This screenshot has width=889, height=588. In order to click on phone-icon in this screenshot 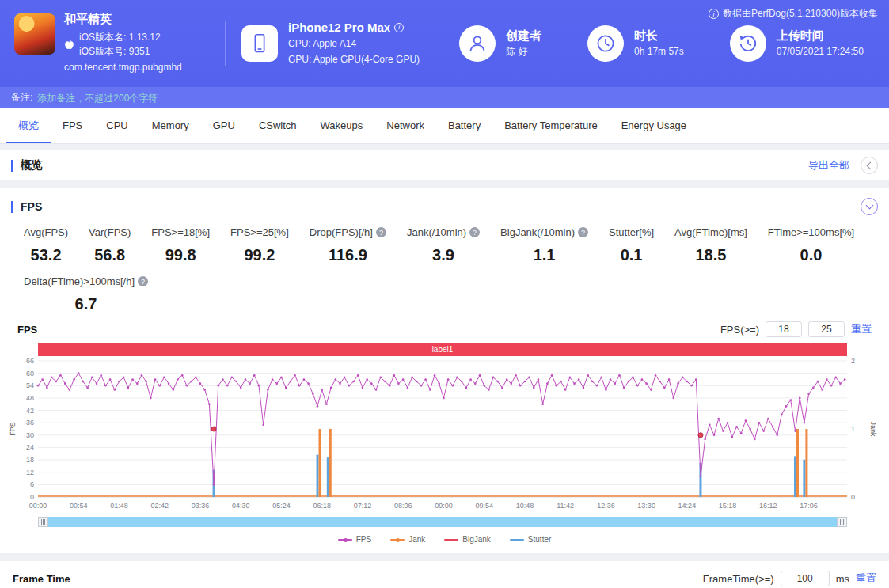, I will do `click(260, 44)`.